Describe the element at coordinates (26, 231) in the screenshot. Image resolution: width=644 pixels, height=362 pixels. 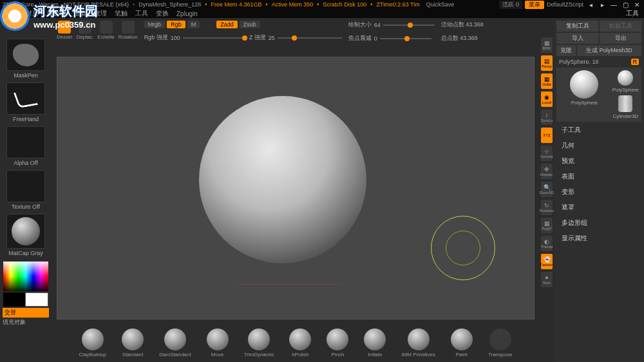
I see `material-thumb` at that location.